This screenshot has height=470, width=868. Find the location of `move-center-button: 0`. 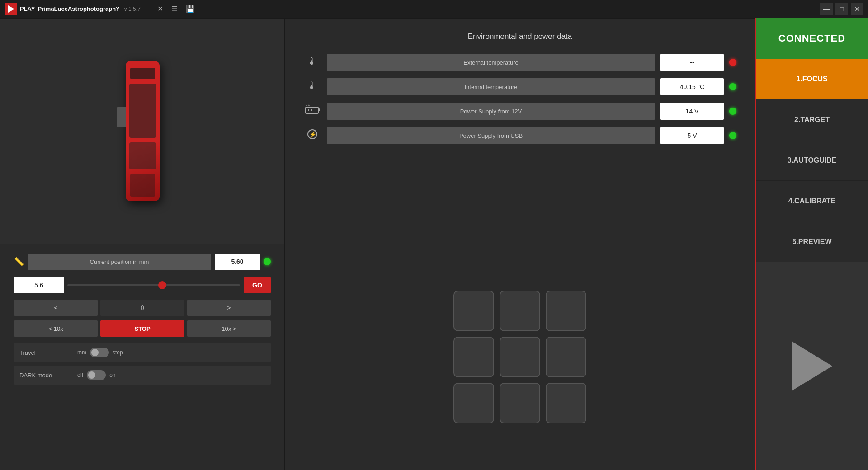

move-center-button: 0 is located at coordinates (142, 308).